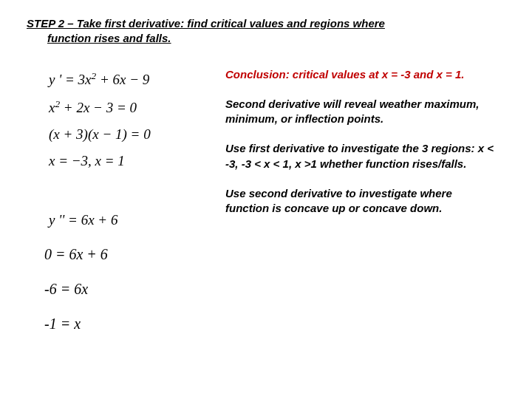 The height and width of the screenshot is (399, 532). Describe the element at coordinates (126, 324) in the screenshot. I see `work-step-3: -1 = x` at that location.